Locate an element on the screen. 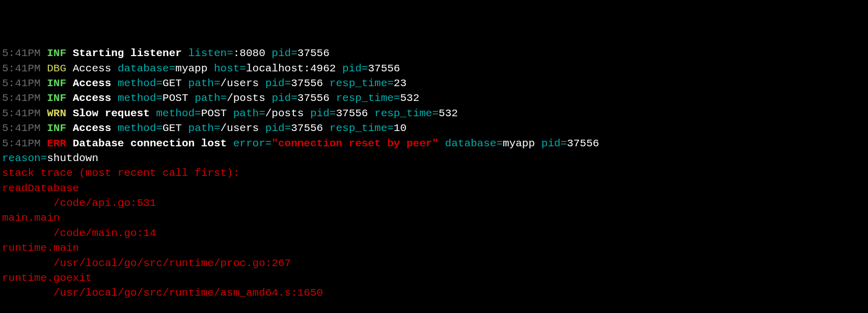 The width and height of the screenshot is (868, 313). log-message: Starting listener is located at coordinates (127, 53).